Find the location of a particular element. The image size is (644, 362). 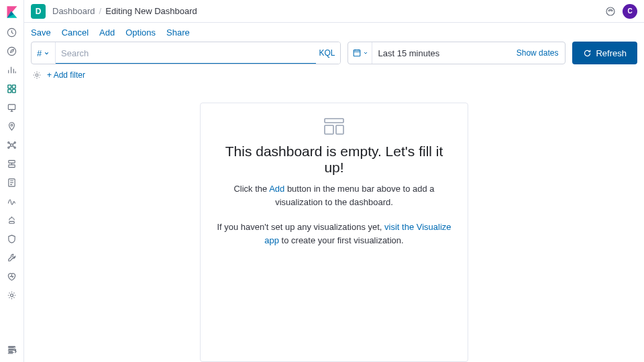

breadcrumb-root: Dashboard is located at coordinates (74, 11).